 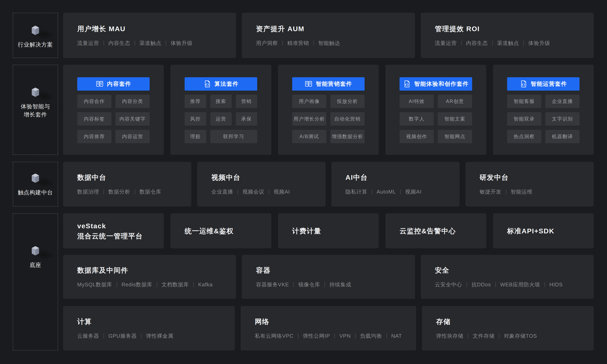 What do you see at coordinates (35, 37) in the screenshot?
I see `sidebar-group-content: 行业解决方案` at bounding box center [35, 37].